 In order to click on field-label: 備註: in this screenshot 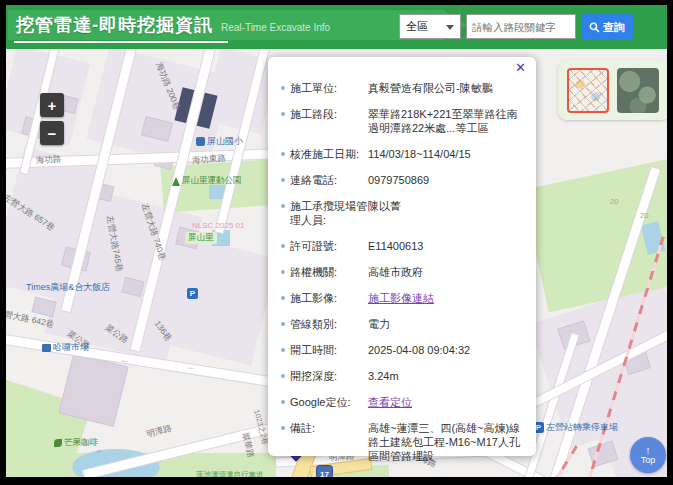, I will do `click(329, 428)`.